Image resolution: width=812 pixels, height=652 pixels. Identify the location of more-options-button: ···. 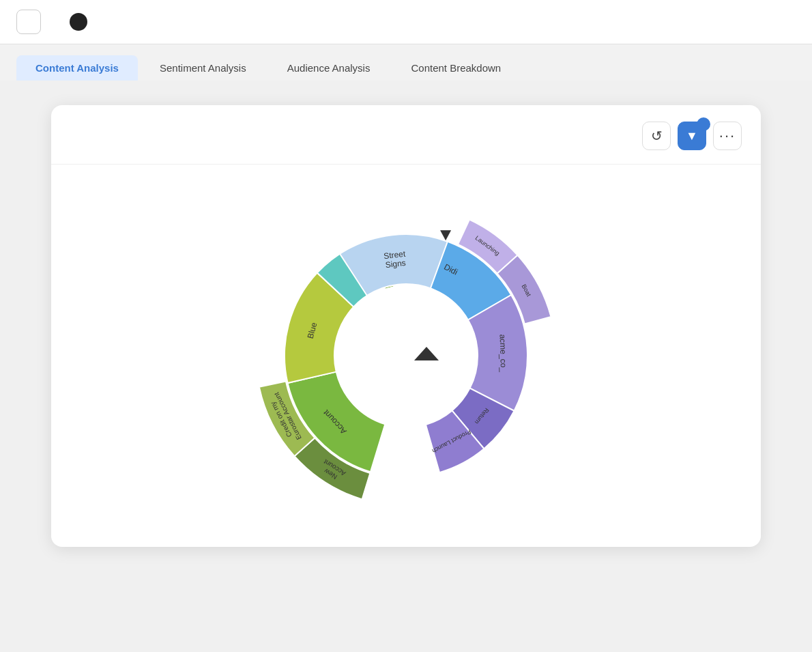
(727, 136).